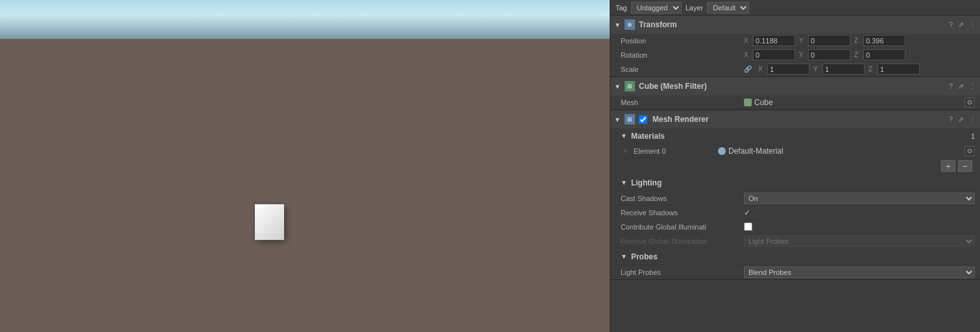 The image size is (980, 332). Describe the element at coordinates (973, 136) in the screenshot. I see `materials-count: 1` at that location.